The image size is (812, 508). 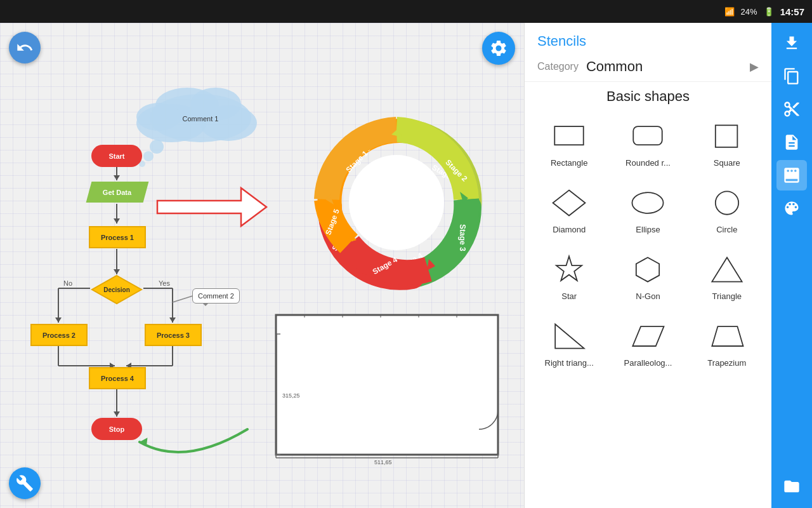 I want to click on shape-item-ellipse: Ellipse, so click(x=648, y=210).